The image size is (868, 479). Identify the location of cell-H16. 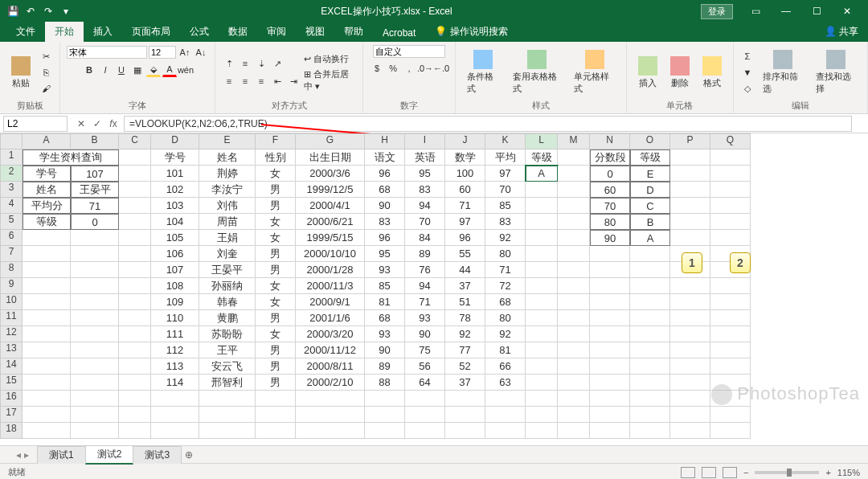
(385, 399).